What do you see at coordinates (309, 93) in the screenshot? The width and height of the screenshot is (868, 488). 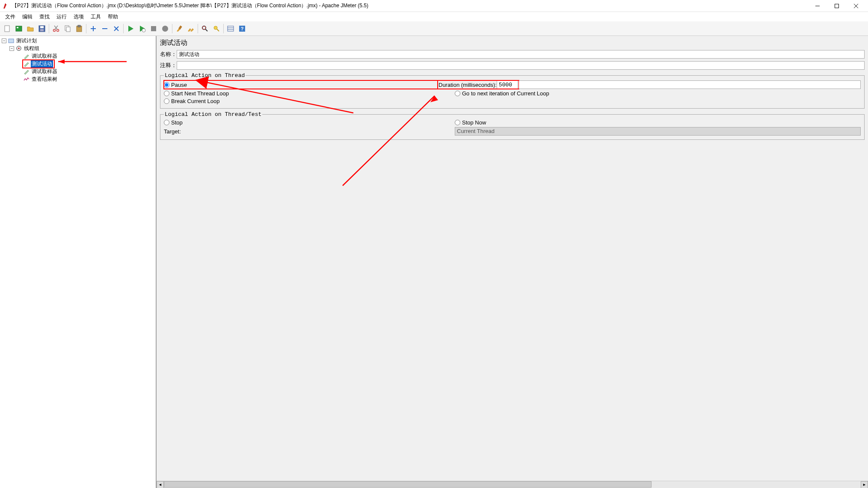 I see `start-next-option: Start Next Thread Loop` at bounding box center [309, 93].